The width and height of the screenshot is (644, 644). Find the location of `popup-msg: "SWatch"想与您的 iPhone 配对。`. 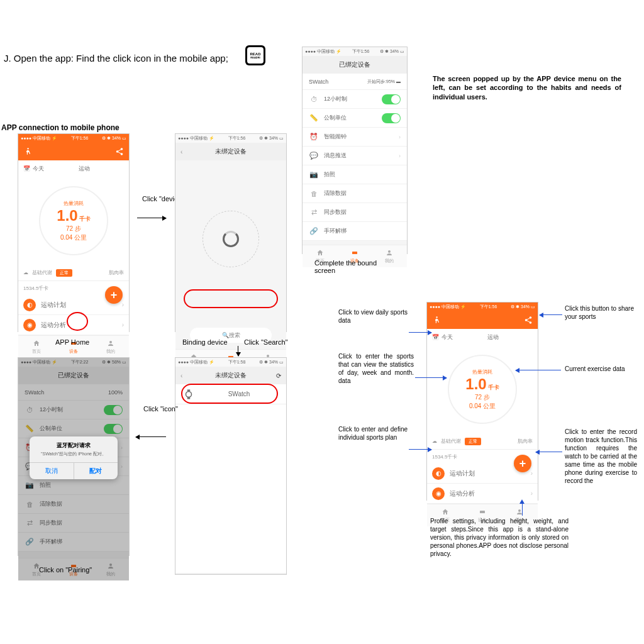

popup-msg: "SWatch"想与您的 iPhone 配对。 is located at coordinates (74, 457).